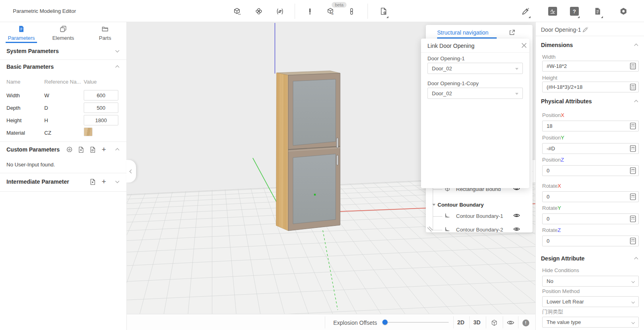  I want to click on collapse-left-panel-button, so click(131, 171).